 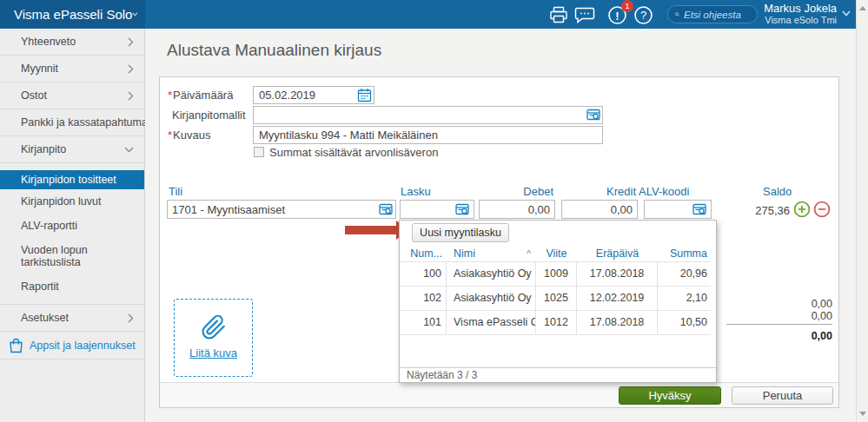 What do you see at coordinates (802, 209) in the screenshot?
I see `plus-icon` at bounding box center [802, 209].